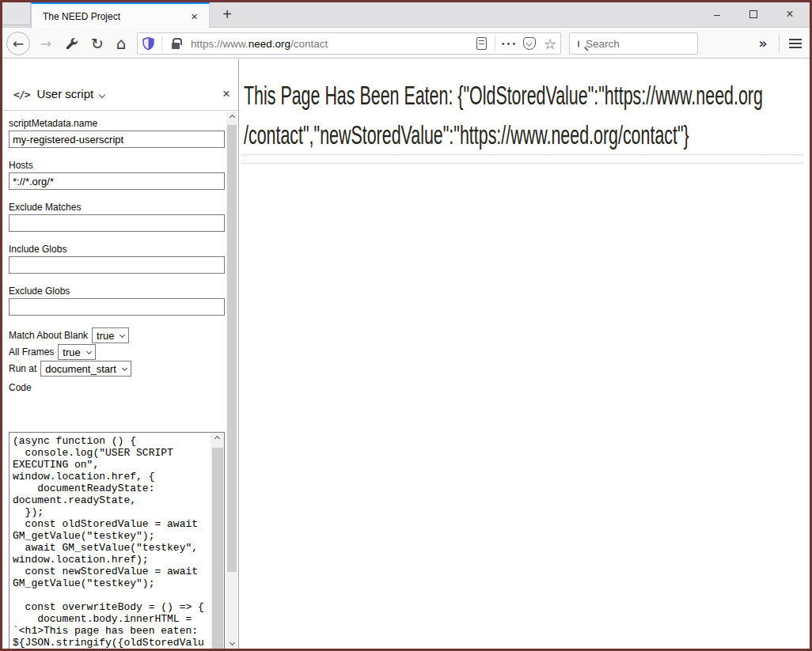 This screenshot has height=651, width=812. I want to click on sidebar-close-icon: ×, so click(226, 94).